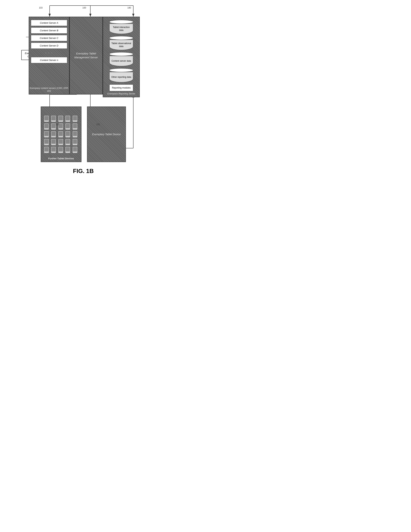 This screenshot has width=411, height=532. What do you see at coordinates (49, 60) in the screenshot?
I see `server-n-row: Content Server n` at bounding box center [49, 60].